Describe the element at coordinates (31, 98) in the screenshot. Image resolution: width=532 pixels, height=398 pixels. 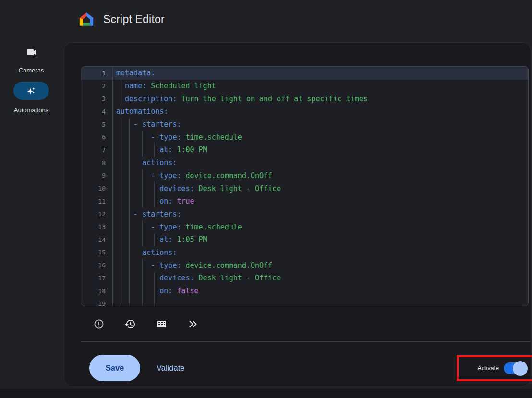
I see `sidebar-item-automations: Automations` at that location.